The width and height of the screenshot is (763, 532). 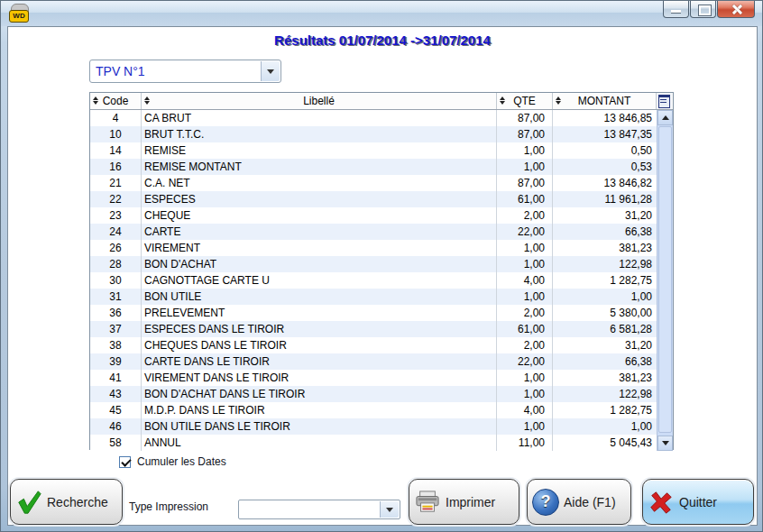 I want to click on cell-code: 30, so click(x=115, y=280).